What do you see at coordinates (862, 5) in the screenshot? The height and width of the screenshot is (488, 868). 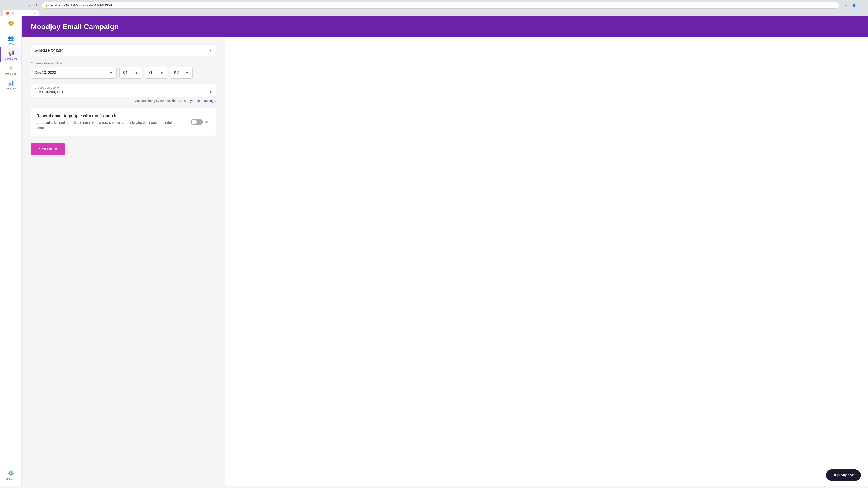 I see `extensions-button: ⋮` at bounding box center [862, 5].